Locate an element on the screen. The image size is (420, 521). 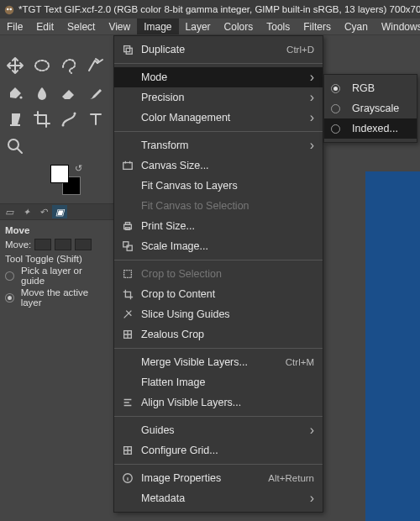
bucket-fill-tool is located at coordinates (15, 92).